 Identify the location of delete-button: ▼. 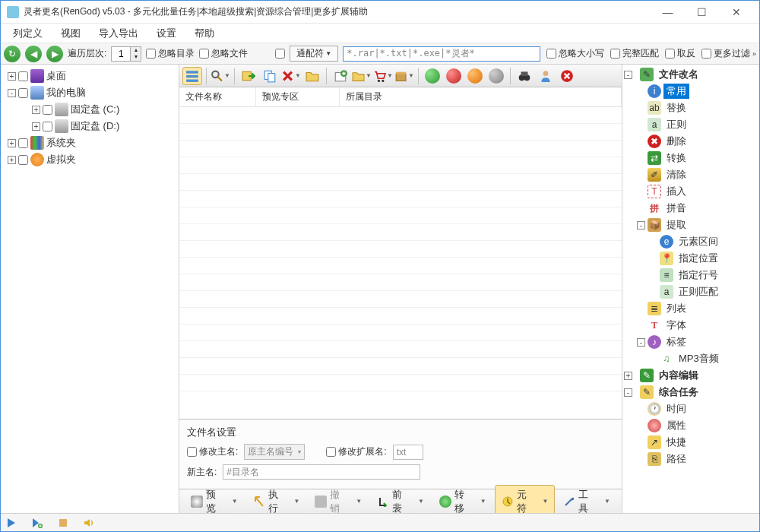
(291, 76).